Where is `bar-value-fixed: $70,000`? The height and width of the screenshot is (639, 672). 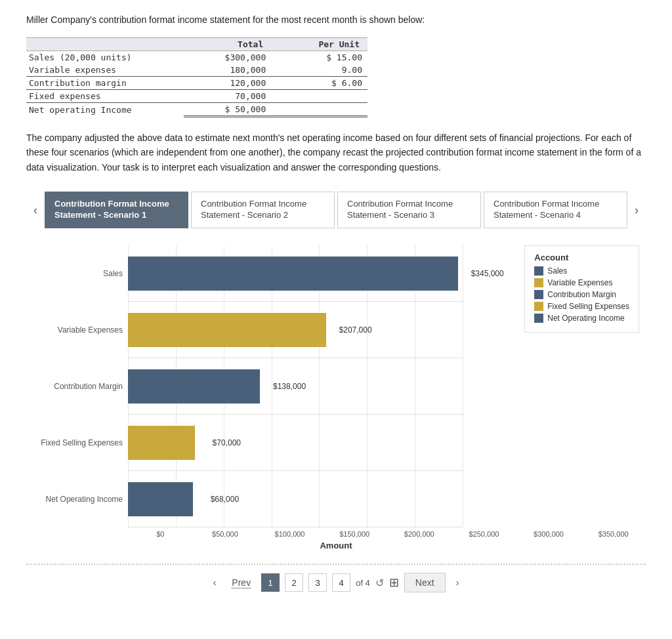
bar-value-fixed: $70,000 is located at coordinates (227, 443).